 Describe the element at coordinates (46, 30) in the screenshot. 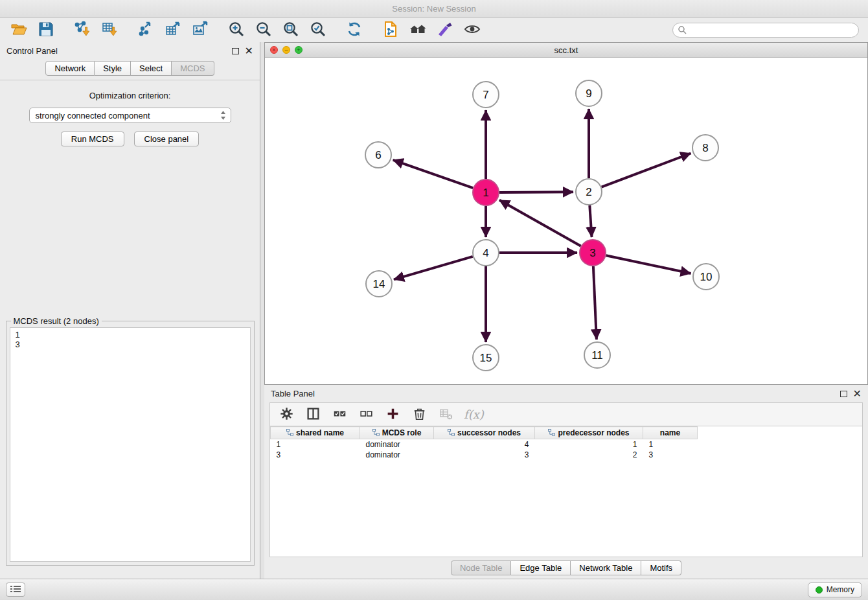

I see `save-session-button` at that location.